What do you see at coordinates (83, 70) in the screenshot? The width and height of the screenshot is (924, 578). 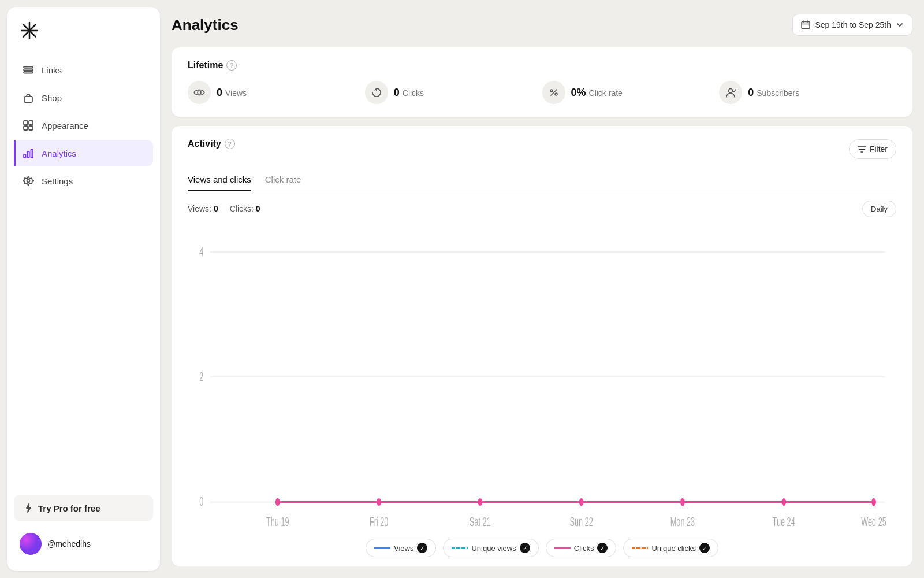 I see `sidebar-item-links: Links` at bounding box center [83, 70].